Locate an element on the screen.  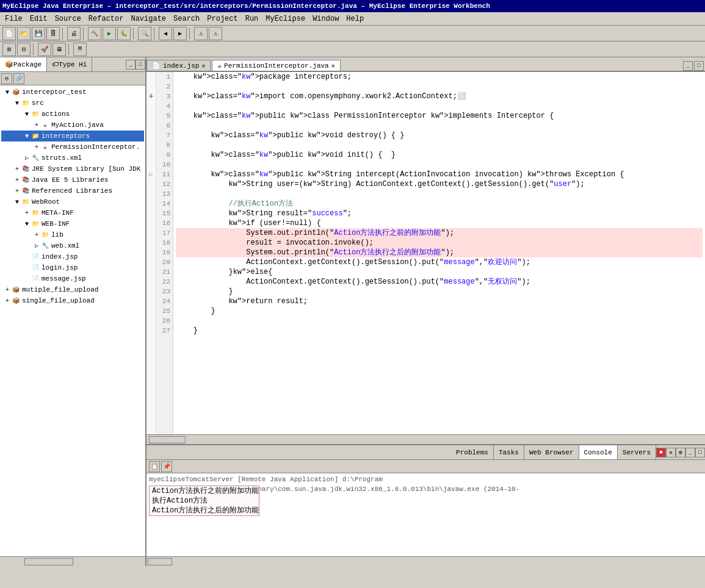
menu-myeclipse: MyEclipse is located at coordinates (286, 19).